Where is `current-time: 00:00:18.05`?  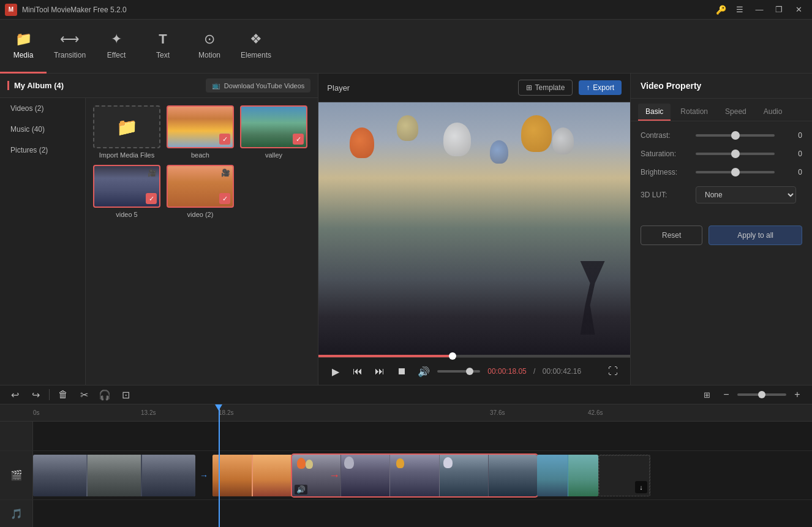 current-time: 00:00:18.05 is located at coordinates (507, 371).